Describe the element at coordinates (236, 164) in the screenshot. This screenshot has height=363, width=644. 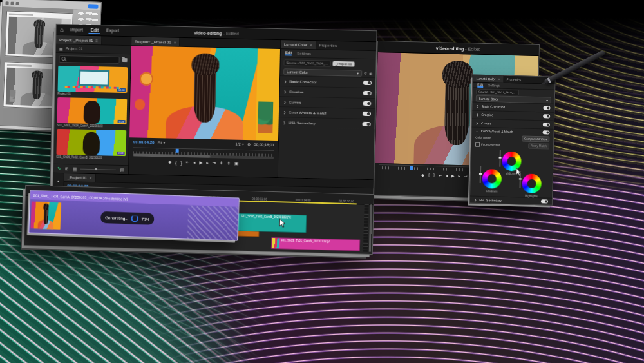
I see `export-frame-button: ▣` at that location.